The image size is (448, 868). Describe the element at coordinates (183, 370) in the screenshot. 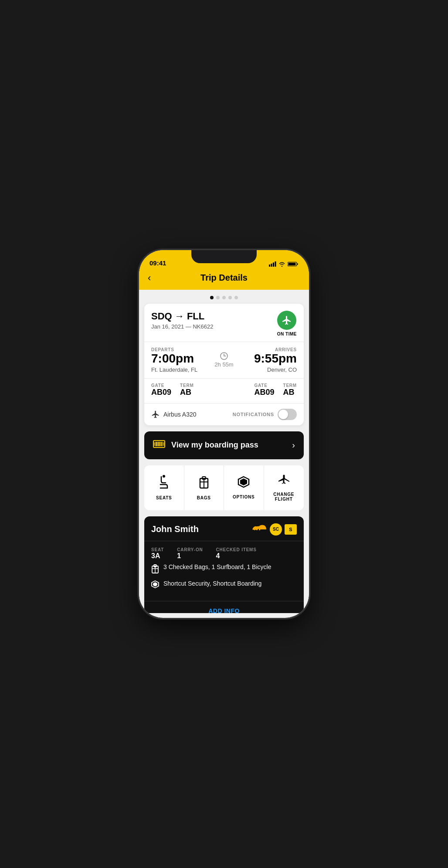

I see `departs-city: Ft. Lauderdale, FL` at that location.